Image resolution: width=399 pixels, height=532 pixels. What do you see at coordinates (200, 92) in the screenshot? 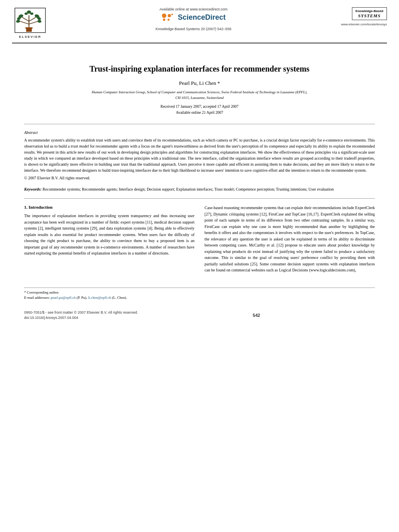
I see `affiliation-line1: Human Computer Interaction Group, School…` at bounding box center [200, 92].